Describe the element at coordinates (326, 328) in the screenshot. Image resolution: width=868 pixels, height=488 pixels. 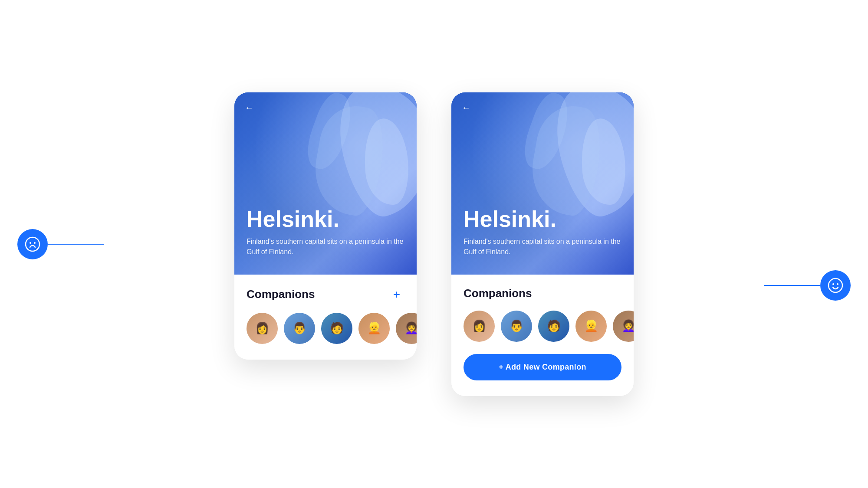
I see `left-companions-avatars: 👩 👨 🧑 👱 👩‍🦱` at that location.